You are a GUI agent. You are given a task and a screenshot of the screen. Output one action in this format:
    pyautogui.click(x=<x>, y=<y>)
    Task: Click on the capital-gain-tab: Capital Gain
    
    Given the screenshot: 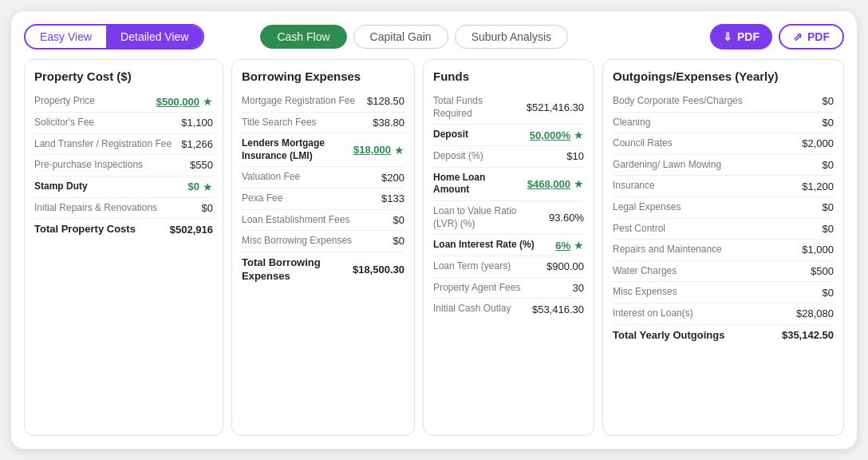 What is the action you would take?
    pyautogui.click(x=400, y=37)
    